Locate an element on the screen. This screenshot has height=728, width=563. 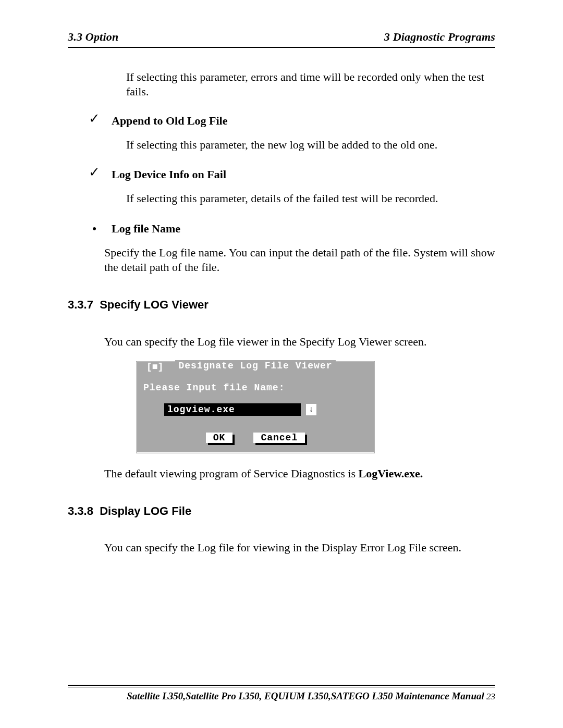
footer-text: Satellite L350,Satellite Pro L350, EQUIU… is located at coordinates (282, 696).